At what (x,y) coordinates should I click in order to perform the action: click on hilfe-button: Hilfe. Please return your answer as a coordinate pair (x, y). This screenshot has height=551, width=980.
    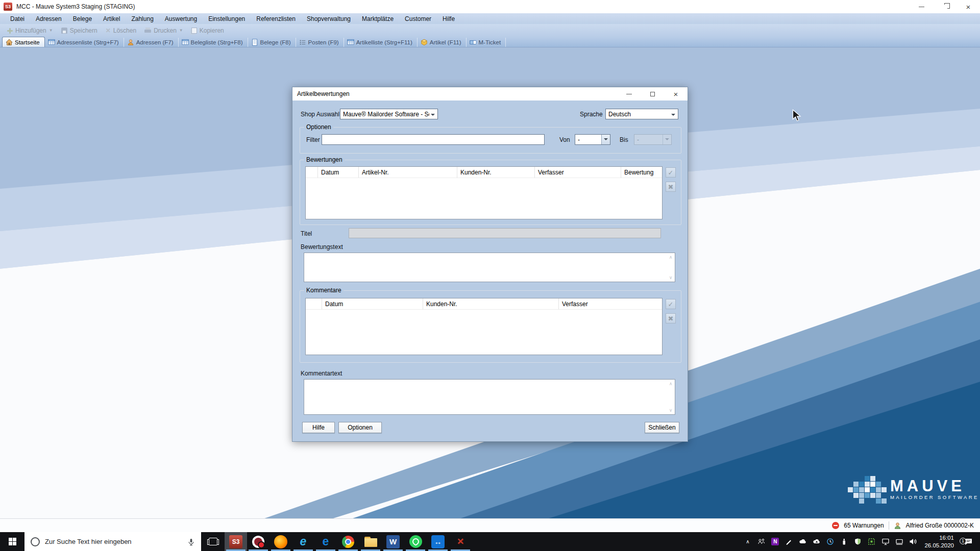
    Looking at the image, I should click on (318, 428).